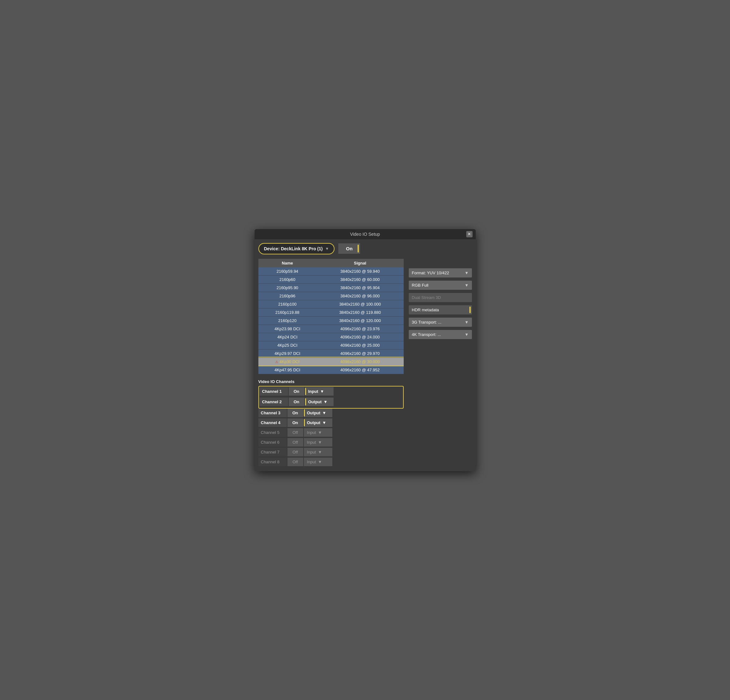 The height and width of the screenshot is (700, 730). Describe the element at coordinates (467, 285) in the screenshot. I see `colorspace-arrow: ▼` at that location.